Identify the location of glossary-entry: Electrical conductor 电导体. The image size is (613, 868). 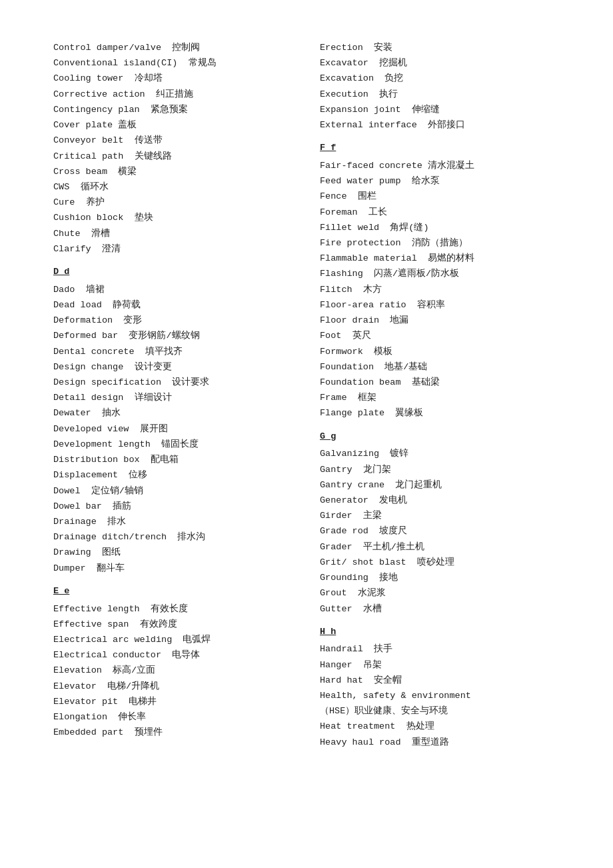
(173, 655).